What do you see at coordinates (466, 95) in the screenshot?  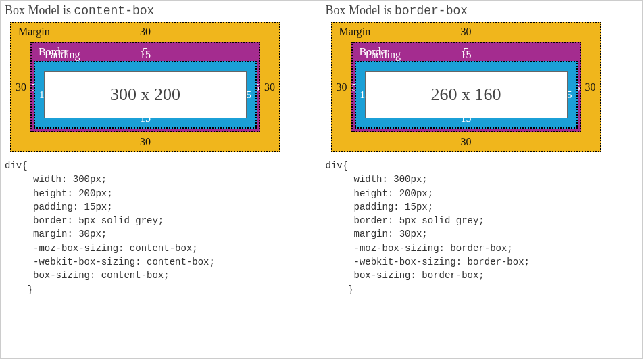 I see `content-dimensions: 260 x 160` at bounding box center [466, 95].